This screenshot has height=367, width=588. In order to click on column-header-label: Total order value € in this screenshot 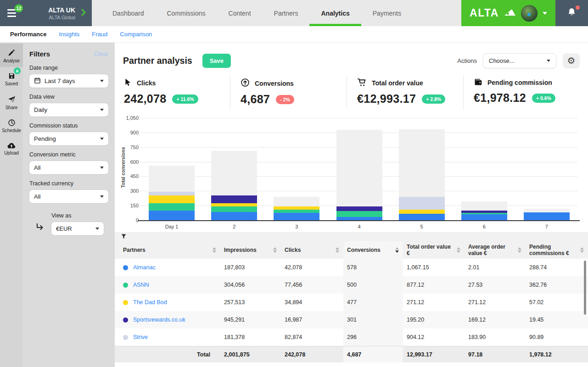, I will do `click(430, 250)`.